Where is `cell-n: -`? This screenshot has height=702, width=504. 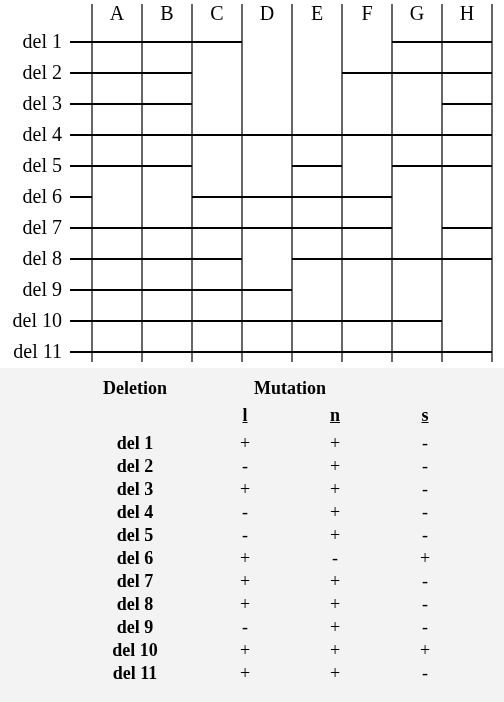 cell-n: - is located at coordinates (335, 558).